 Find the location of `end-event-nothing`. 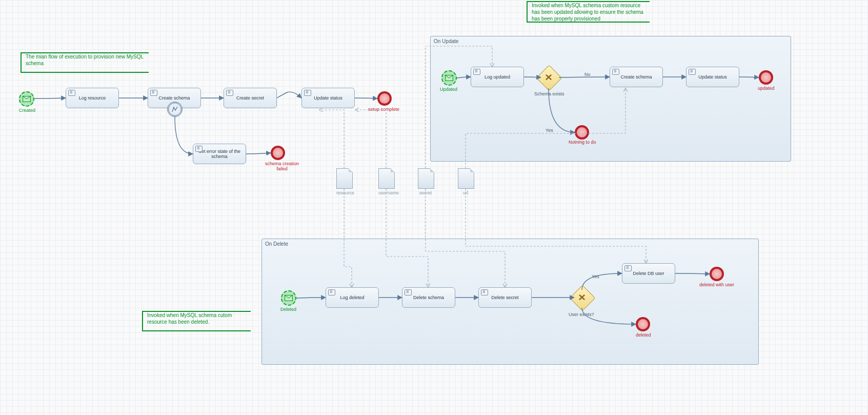

end-event-nothing is located at coordinates (582, 132).